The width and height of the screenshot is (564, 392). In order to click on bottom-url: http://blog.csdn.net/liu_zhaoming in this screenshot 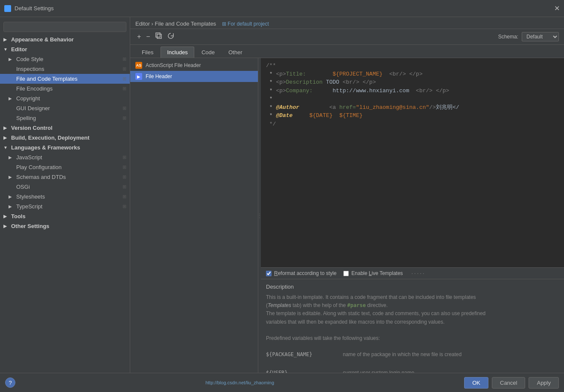, I will do `click(240, 383)`.